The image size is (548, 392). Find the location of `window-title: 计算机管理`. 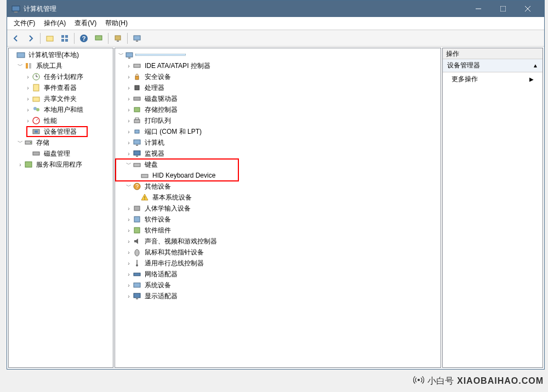

window-title: 计算机管理 is located at coordinates (40, 9).